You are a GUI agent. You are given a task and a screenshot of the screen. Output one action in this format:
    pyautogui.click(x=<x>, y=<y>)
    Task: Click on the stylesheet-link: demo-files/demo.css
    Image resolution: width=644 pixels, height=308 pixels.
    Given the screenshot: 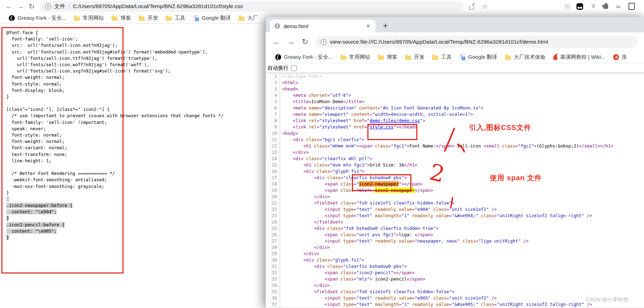 What is the action you would take?
    pyautogui.click(x=395, y=120)
    